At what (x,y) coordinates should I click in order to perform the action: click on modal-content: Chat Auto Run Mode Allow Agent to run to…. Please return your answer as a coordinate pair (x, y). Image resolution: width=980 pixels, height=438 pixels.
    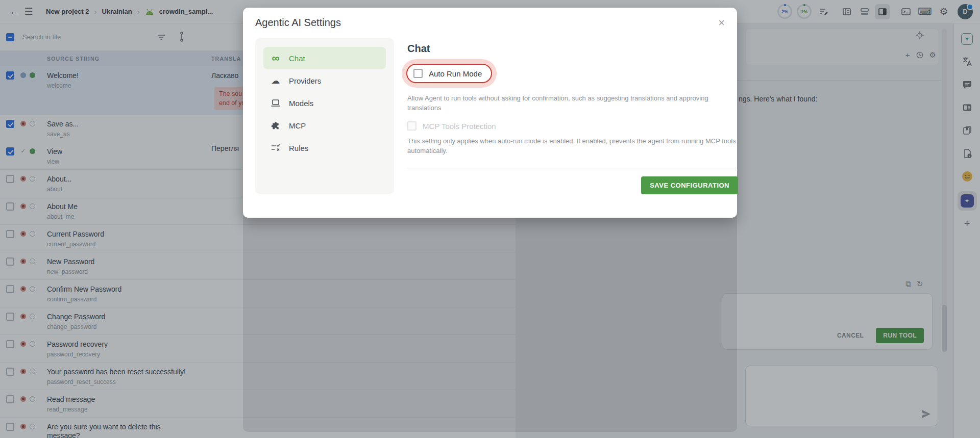
    Looking at the image, I should click on (573, 116).